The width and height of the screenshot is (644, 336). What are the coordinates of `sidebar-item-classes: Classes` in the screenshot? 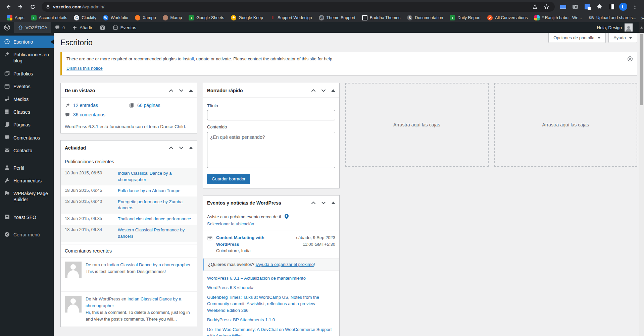 It's located at (27, 112).